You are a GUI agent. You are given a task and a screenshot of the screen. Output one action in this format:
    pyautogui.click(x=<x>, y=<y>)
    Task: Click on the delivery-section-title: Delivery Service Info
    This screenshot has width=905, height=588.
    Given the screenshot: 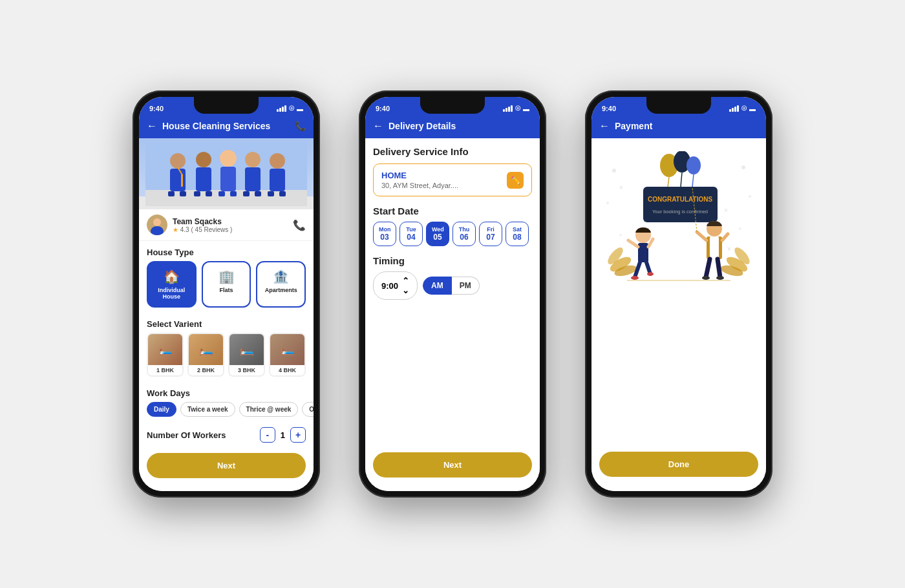 What is the action you would take?
    pyautogui.click(x=452, y=151)
    